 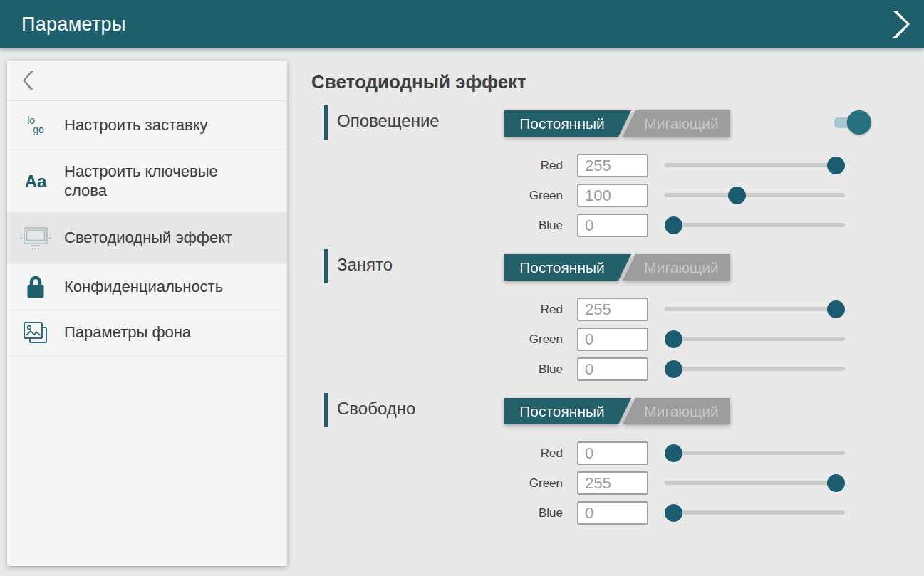 I want to click on section-title: Оповещение, so click(x=388, y=121).